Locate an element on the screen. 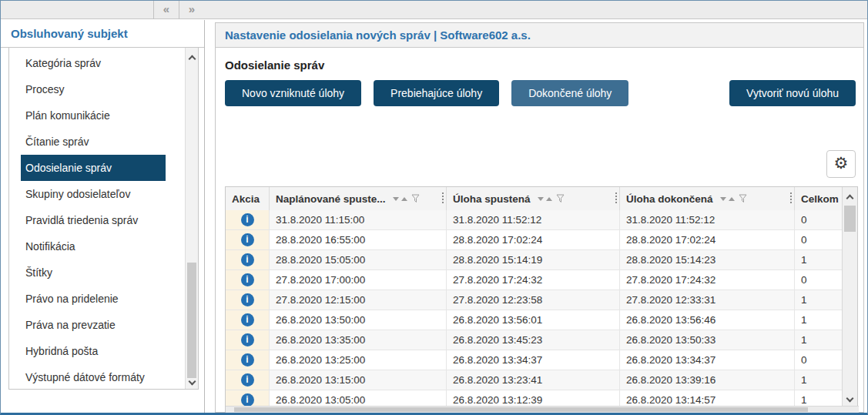 This screenshot has height=415, width=868. table-row: i 31.8.2020 11:15:00 31.8.2020 11:52:12 … is located at coordinates (534, 220).